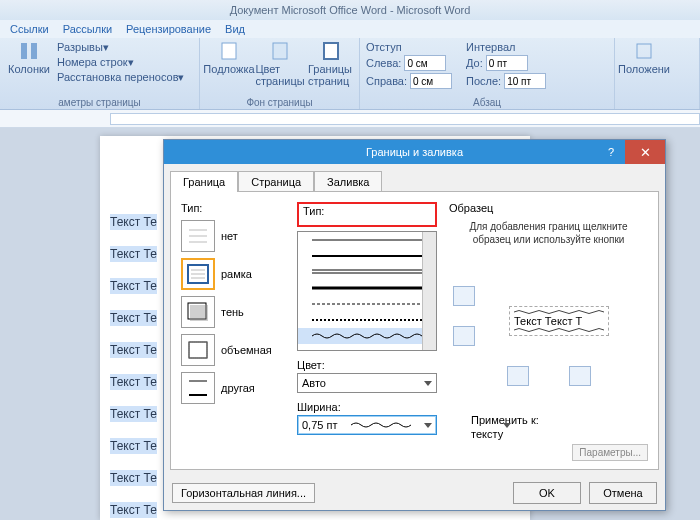 The image size is (700, 520). What do you see at coordinates (235, 29) in the screenshot?
I see `tab-view: Вид` at bounding box center [235, 29].